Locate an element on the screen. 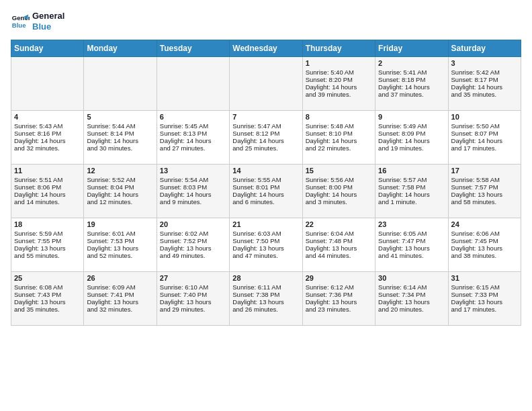 This screenshot has height=411, width=532. cell-content-line: Sunrise: 5:52 AM is located at coordinates (120, 180).